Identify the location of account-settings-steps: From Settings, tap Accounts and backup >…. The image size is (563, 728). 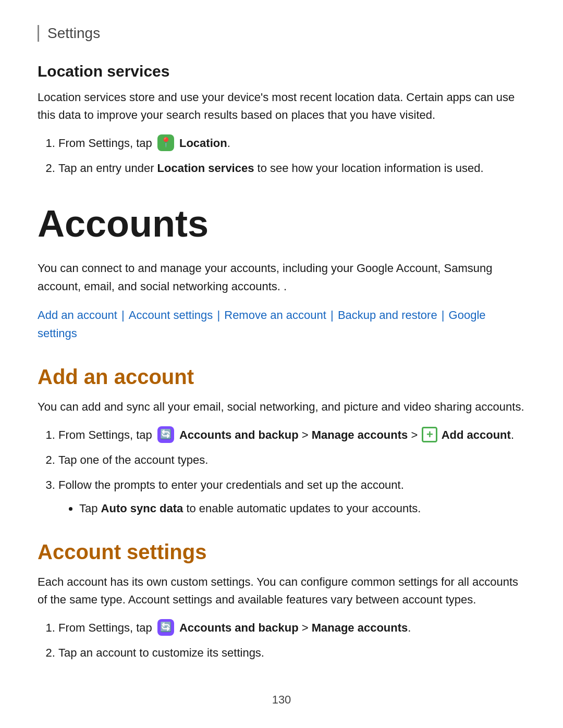
(292, 640).